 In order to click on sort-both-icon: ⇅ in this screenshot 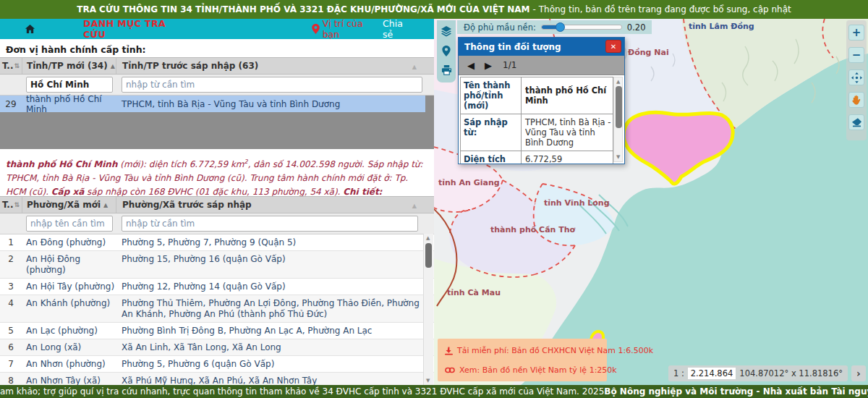, I will do `click(17, 66)`.